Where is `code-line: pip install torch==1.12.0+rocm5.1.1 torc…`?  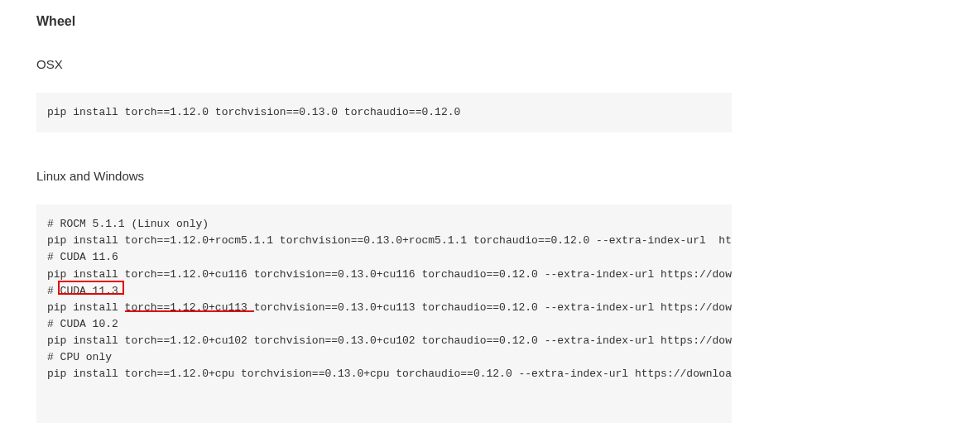
code-line: pip install torch==1.12.0+rocm5.1.1 torc… is located at coordinates (389, 240).